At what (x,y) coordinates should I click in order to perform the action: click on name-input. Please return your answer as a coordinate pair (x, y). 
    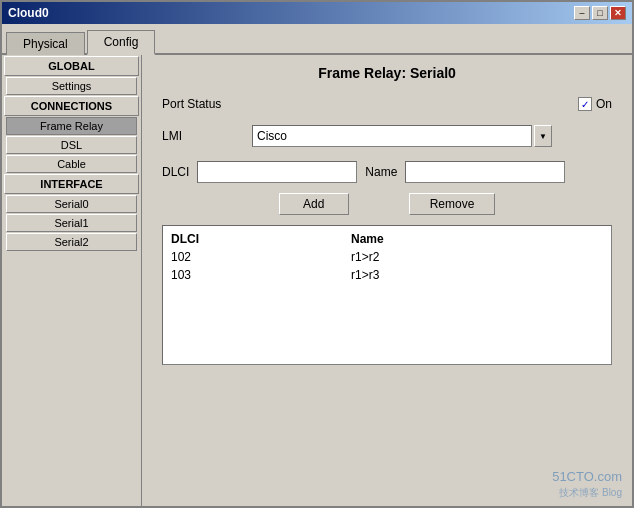
    Looking at the image, I should click on (485, 172).